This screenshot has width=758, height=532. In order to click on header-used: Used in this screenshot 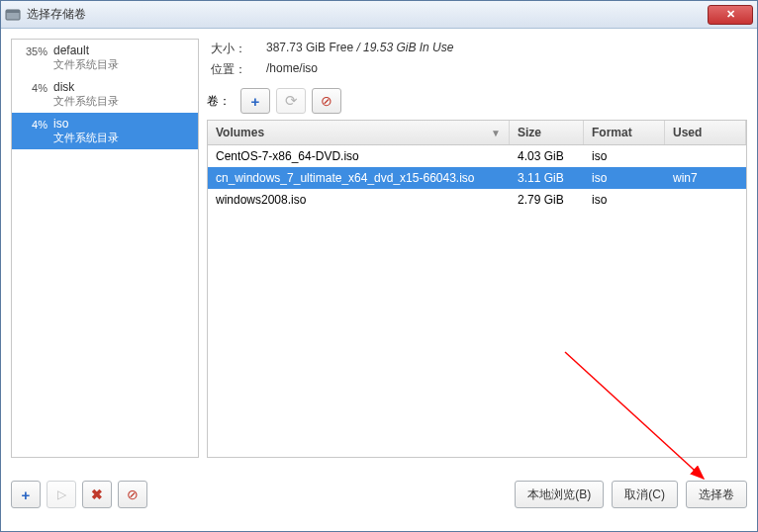, I will do `click(706, 133)`.